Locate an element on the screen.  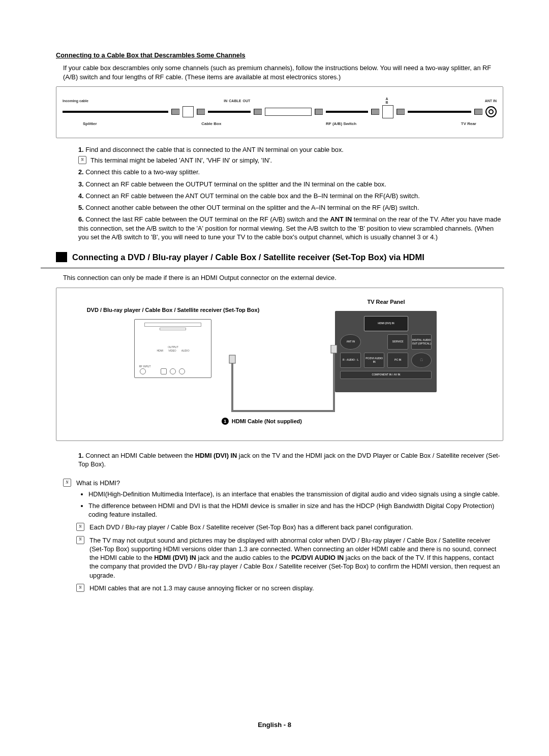
subnote-3: N HDMI cables that are not 1.3 may cause… is located at coordinates (290, 588).